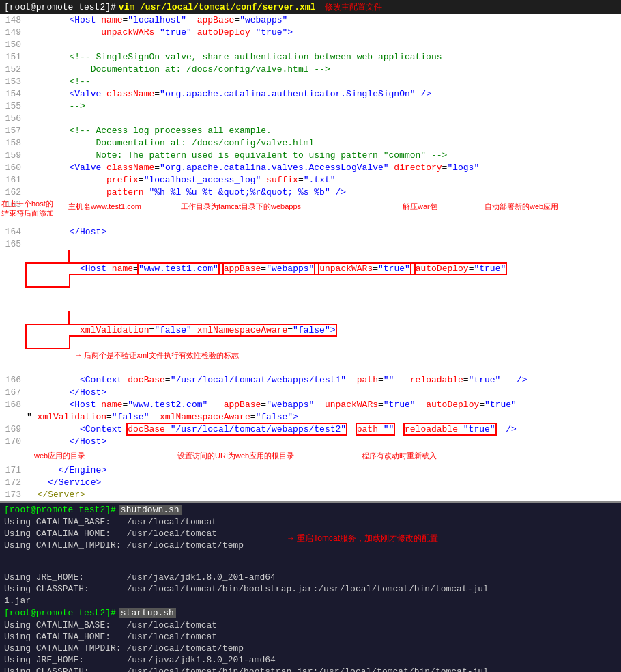  What do you see at coordinates (310, 337) in the screenshot?
I see `code-line-165b: xmlValidation="false" xmlNamespaceAware=…` at bounding box center [310, 337].